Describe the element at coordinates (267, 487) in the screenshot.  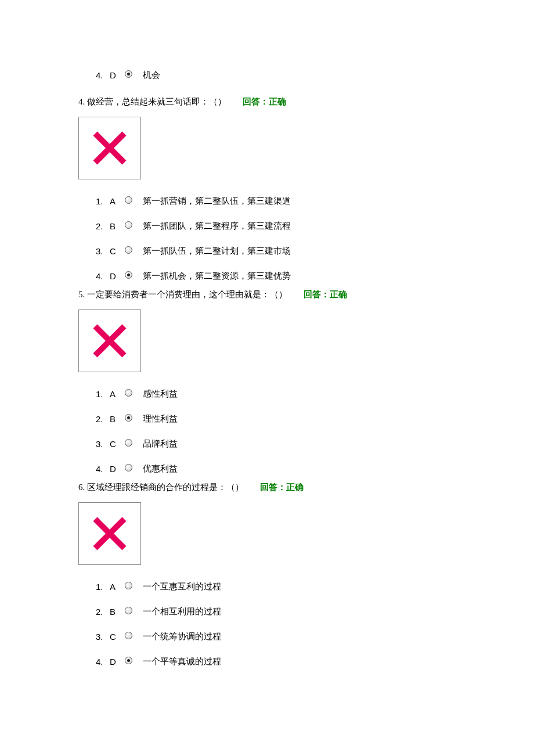
I see `question-6-line: 6. 区域经理跟经销商的合作的过程是：（） 回答：正确` at that location.